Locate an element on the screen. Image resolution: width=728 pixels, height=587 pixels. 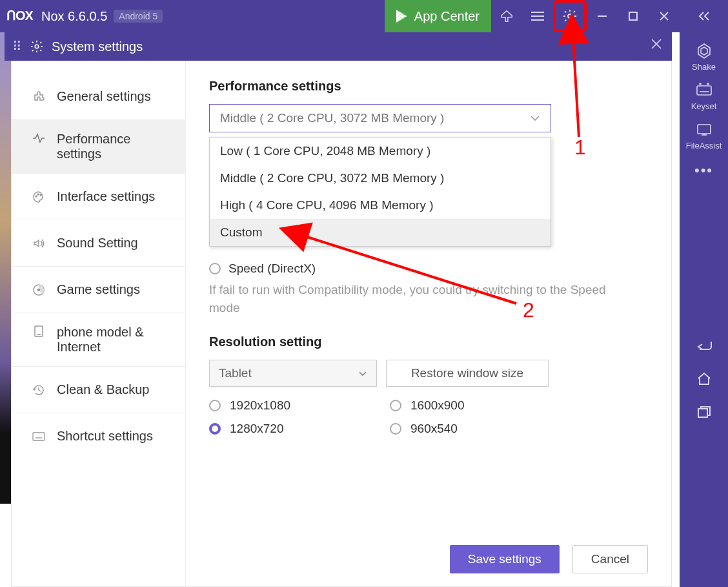
res-label: 1920x1080 is located at coordinates (260, 406).